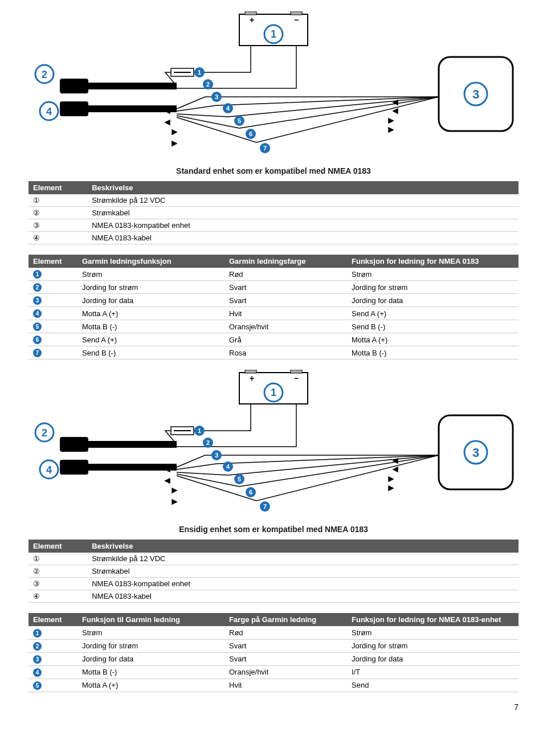 This screenshot has width=547, height=756. What do you see at coordinates (151, 620) in the screenshot?
I see `th: Funksjon til Garmin ledning` at bounding box center [151, 620].